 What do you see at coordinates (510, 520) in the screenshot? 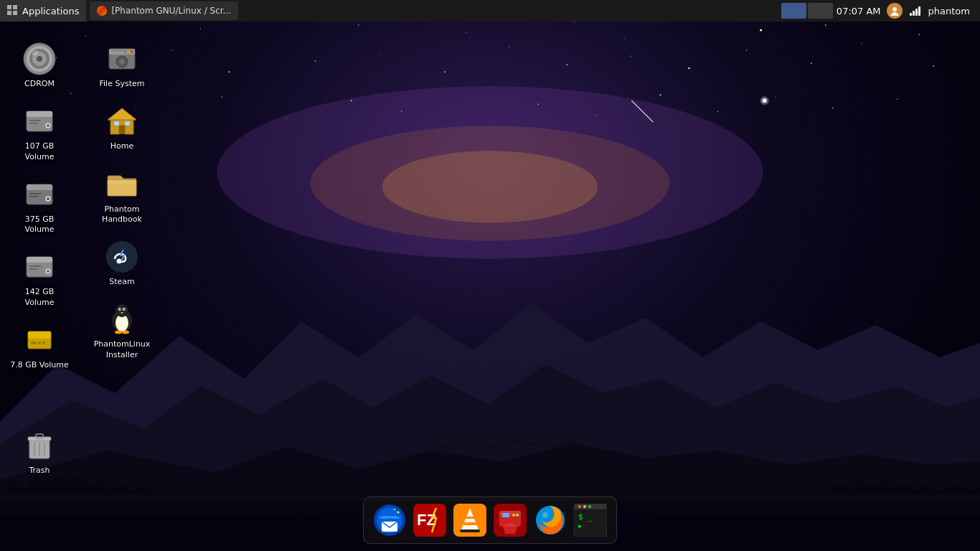
I see `downloader-dock-item` at bounding box center [510, 520].